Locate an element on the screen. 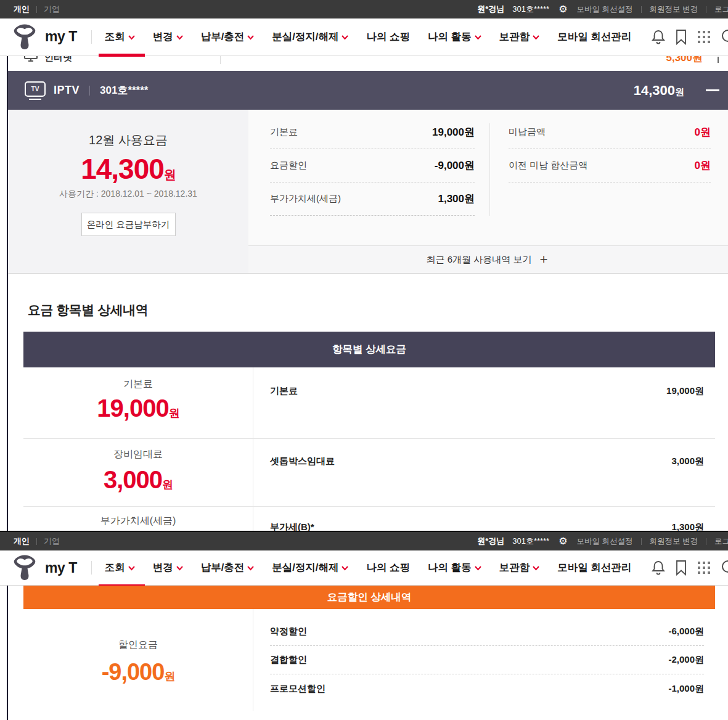 The width and height of the screenshot is (728, 720). collapse-minus-icon is located at coordinates (713, 90).